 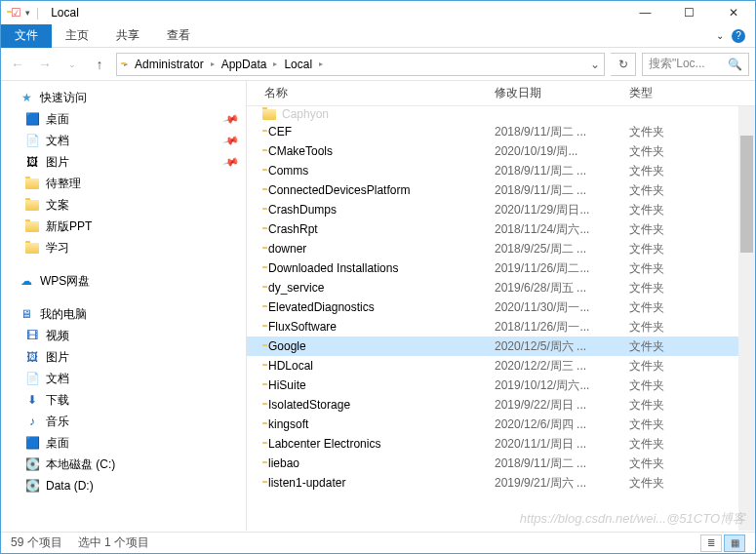 What do you see at coordinates (381, 463) in the screenshot?
I see `file-name: liebao` at bounding box center [381, 463].